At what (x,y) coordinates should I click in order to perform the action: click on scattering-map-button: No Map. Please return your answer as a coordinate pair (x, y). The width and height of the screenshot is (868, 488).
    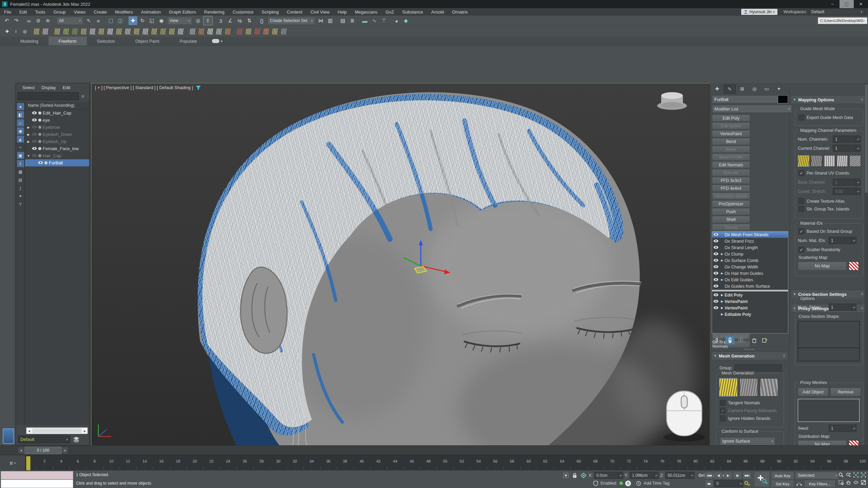
    Looking at the image, I should click on (822, 266).